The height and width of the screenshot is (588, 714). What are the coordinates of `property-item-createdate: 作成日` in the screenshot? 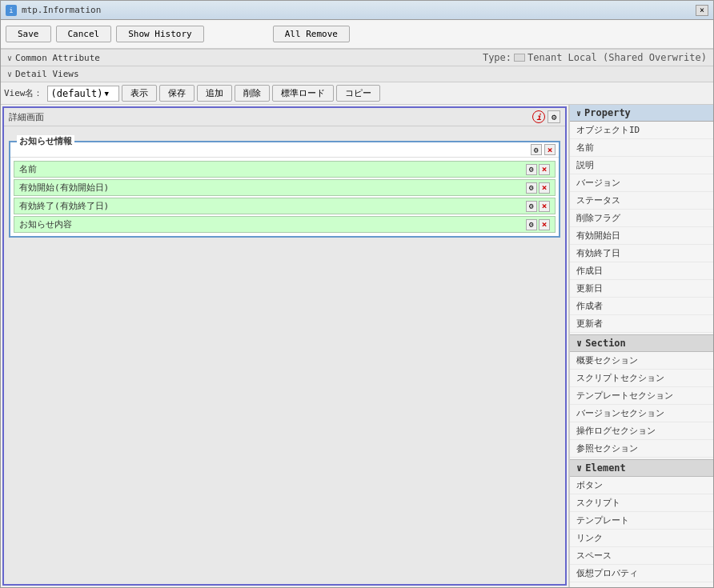 It's located at (642, 271).